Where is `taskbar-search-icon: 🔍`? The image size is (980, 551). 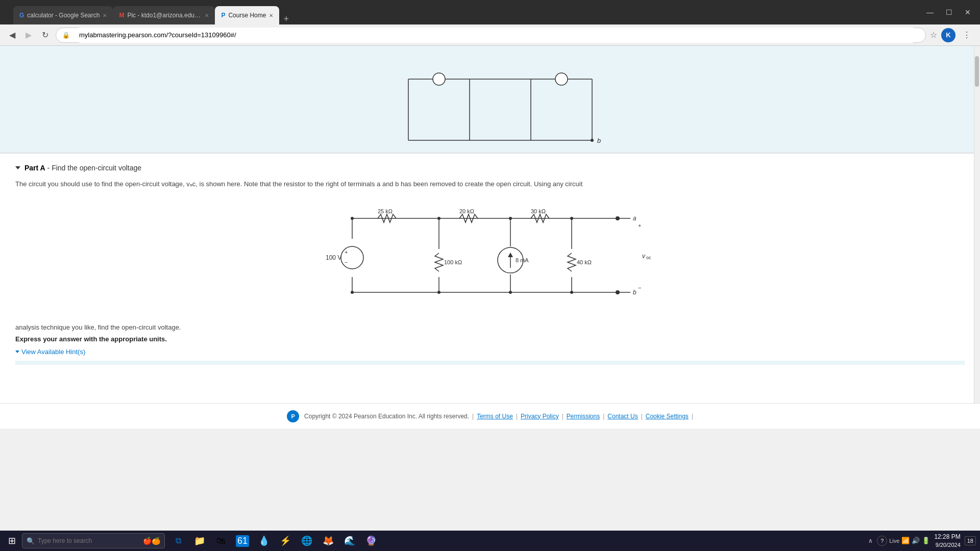 taskbar-search-icon: 🔍 is located at coordinates (31, 541).